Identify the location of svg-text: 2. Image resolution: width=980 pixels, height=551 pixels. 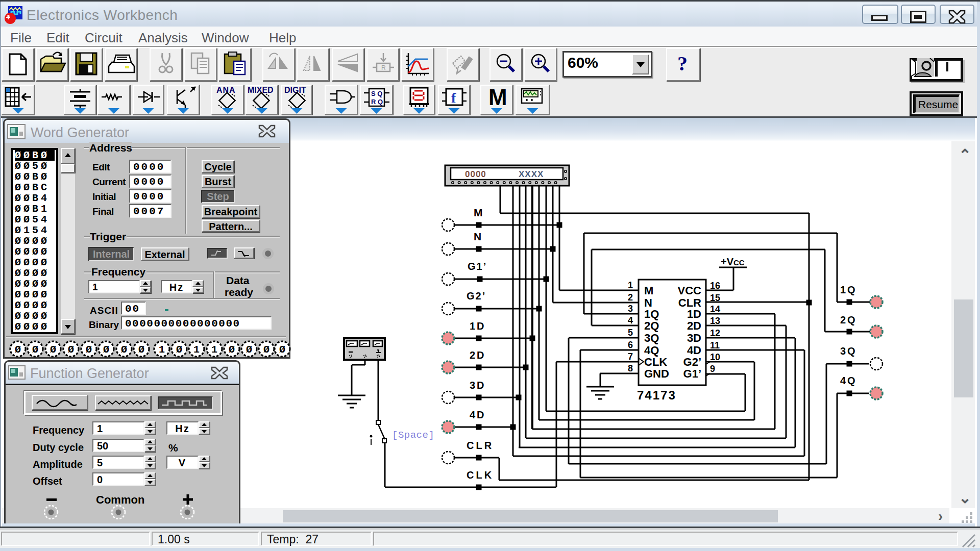
(630, 297).